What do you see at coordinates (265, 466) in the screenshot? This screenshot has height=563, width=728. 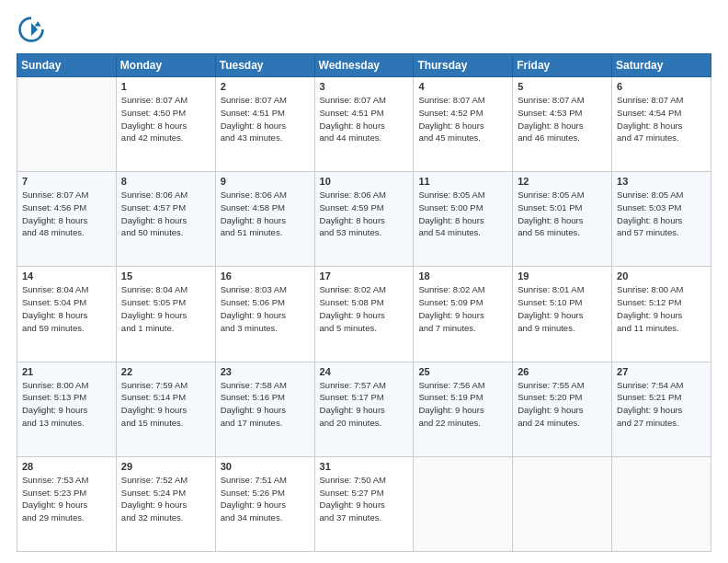 I see `day-number: 30` at bounding box center [265, 466].